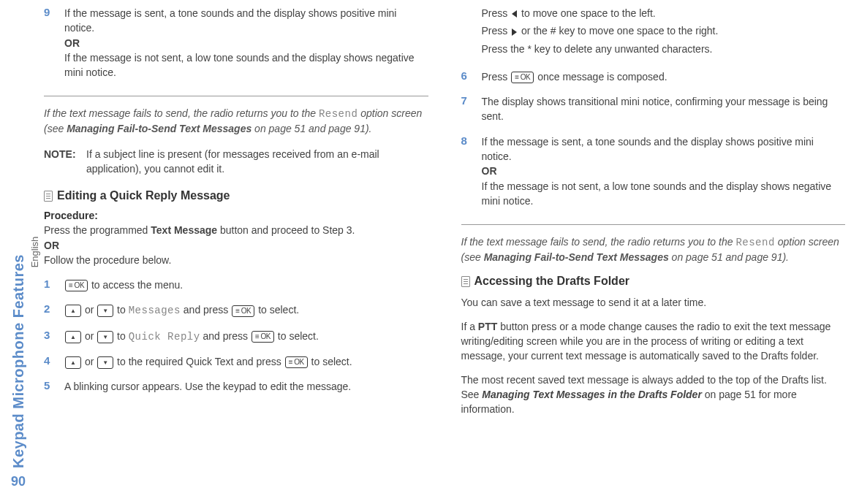  I want to click on paragraph: You can save a text message to send it a…, so click(654, 302).